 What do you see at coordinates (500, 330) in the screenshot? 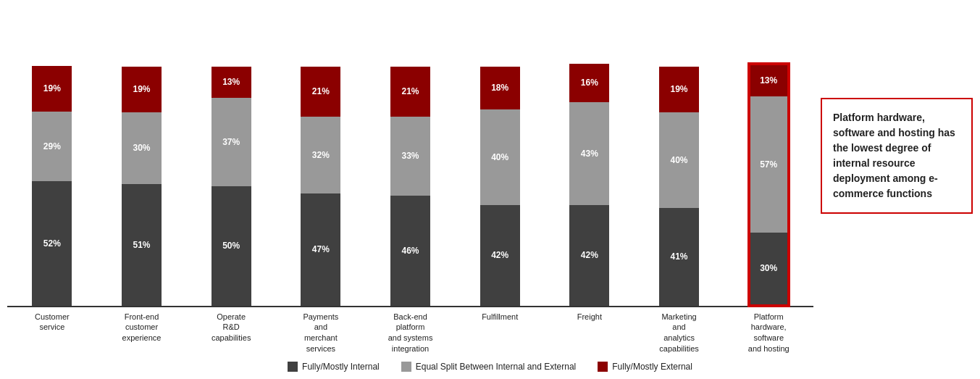
I see `bar-label-fulfillment: Fulfillment` at bounding box center [500, 330].